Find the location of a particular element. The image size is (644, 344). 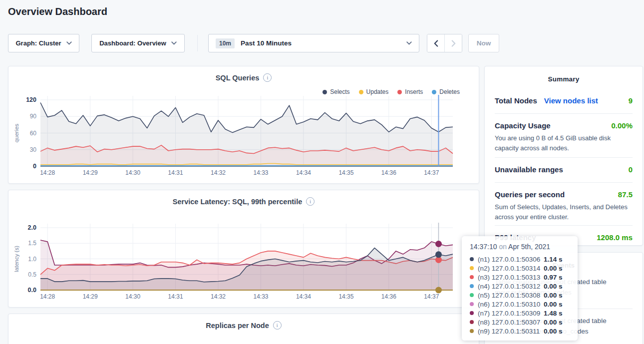

time-range-label: Past 10 Minutes is located at coordinates (266, 43).